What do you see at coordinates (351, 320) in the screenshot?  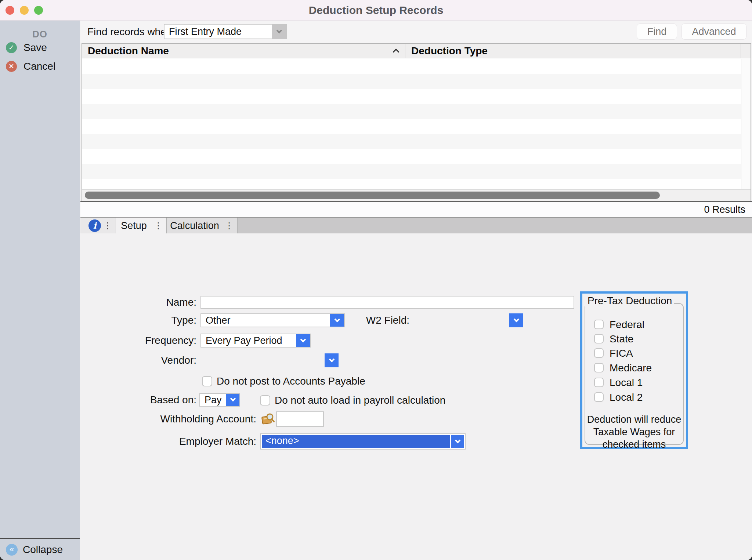 I see `w2-field-label: W2 Field:` at bounding box center [351, 320].